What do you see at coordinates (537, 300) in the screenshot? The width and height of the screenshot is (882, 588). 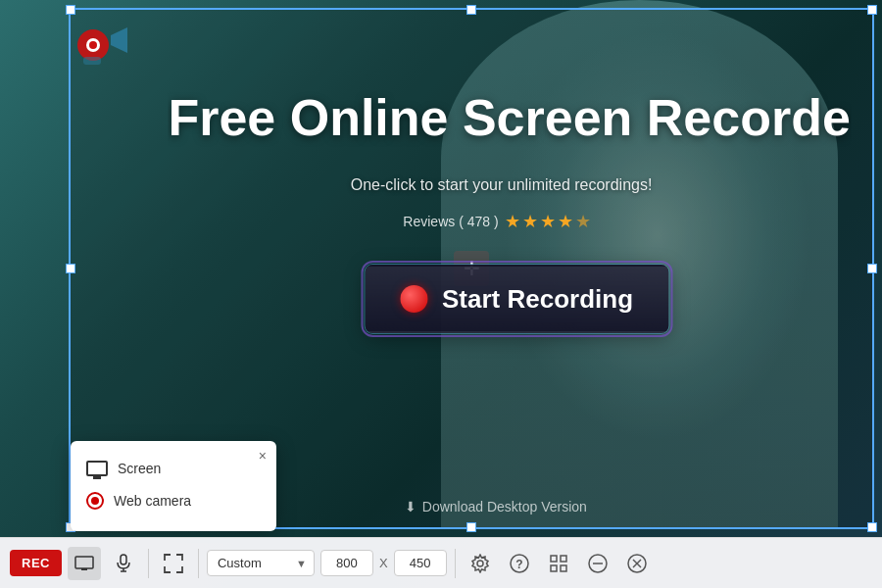 I see `start-recording-label: Start Recording` at bounding box center [537, 300].